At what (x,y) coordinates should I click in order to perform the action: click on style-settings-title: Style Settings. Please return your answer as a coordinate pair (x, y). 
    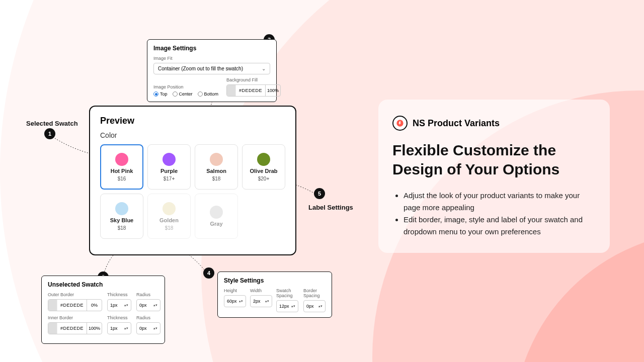
    Looking at the image, I should click on (275, 281).